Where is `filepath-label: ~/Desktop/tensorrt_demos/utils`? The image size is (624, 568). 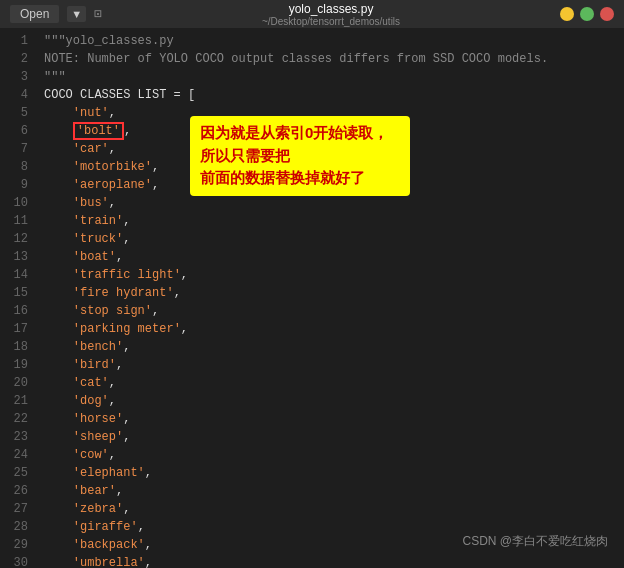 filepath-label: ~/Desktop/tensorrt_demos/utils is located at coordinates (331, 22).